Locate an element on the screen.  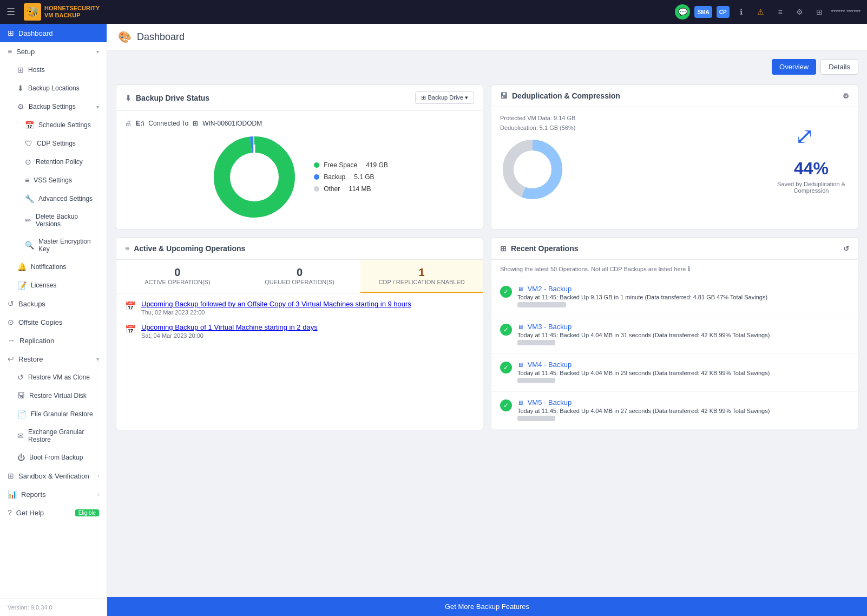
page-header-icon: 🎨 is located at coordinates (124, 37).